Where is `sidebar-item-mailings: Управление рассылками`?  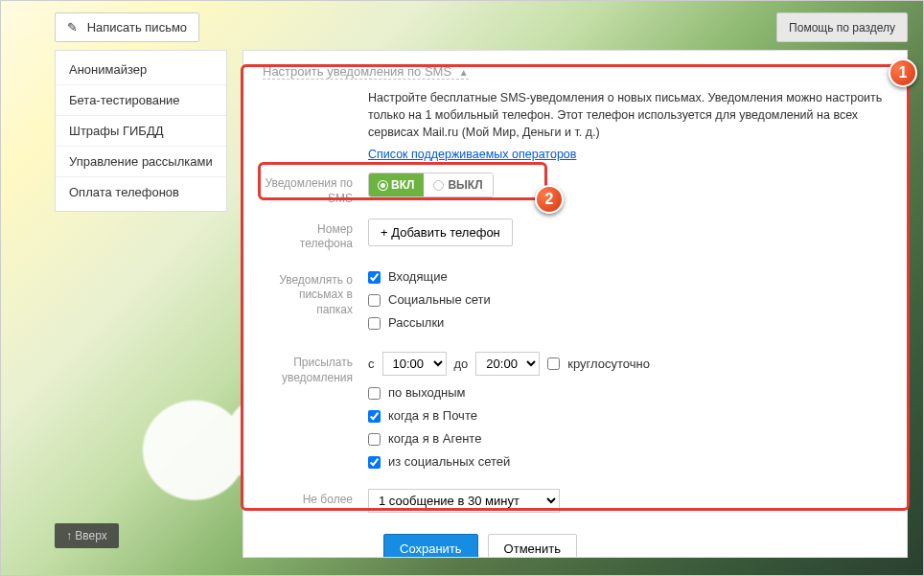
sidebar-item-mailings: Управление рассылками is located at coordinates (141, 162).